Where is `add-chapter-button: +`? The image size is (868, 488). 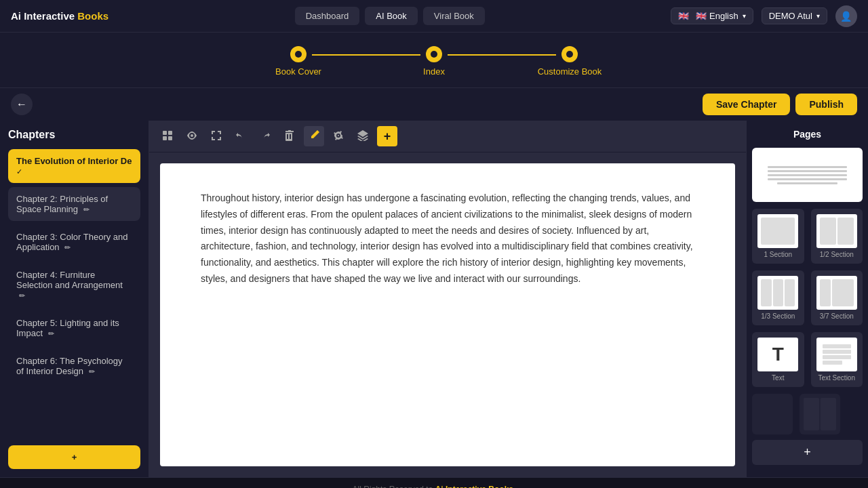 add-chapter-button: + is located at coordinates (75, 457).